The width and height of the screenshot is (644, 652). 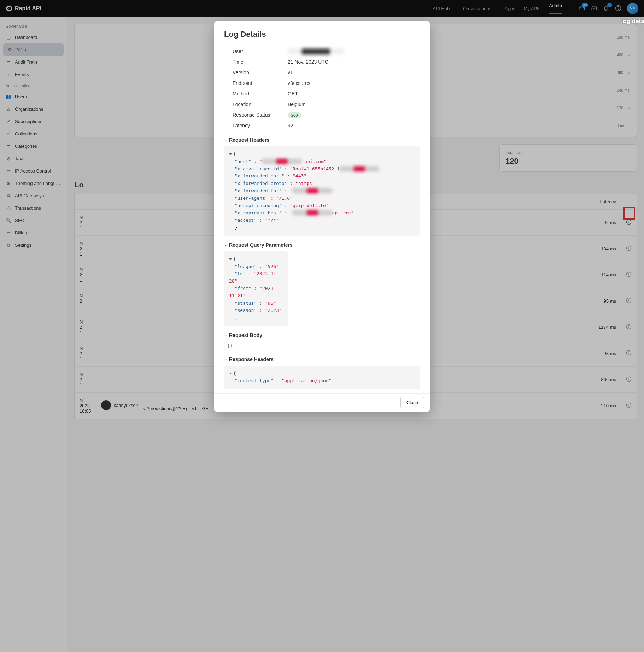 I want to click on request-query-code: { "league" : "526" "to" : "2023-11-28" "…, so click(x=256, y=289).